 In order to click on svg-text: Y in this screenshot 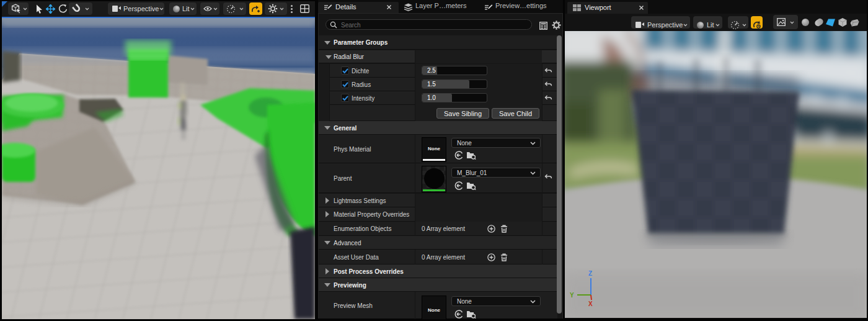, I will do `click(572, 296)`.